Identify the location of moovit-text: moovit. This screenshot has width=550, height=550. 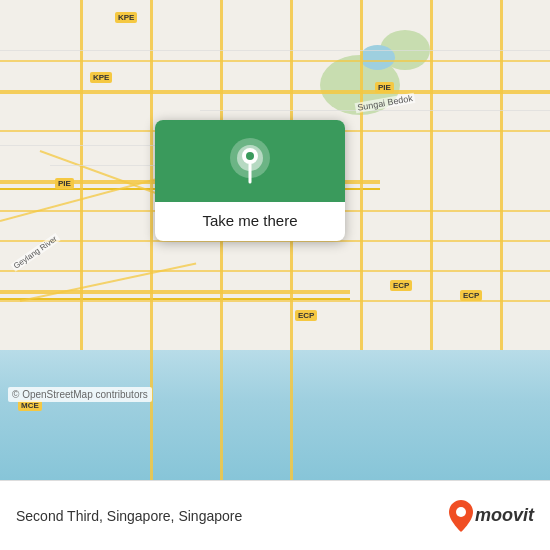
(504, 516).